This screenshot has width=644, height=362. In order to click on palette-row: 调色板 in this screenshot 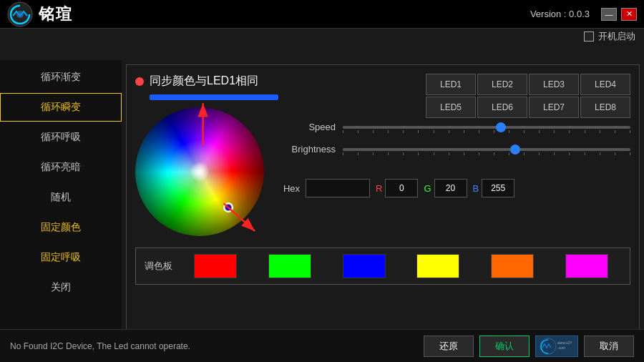, I will do `click(383, 266)`.